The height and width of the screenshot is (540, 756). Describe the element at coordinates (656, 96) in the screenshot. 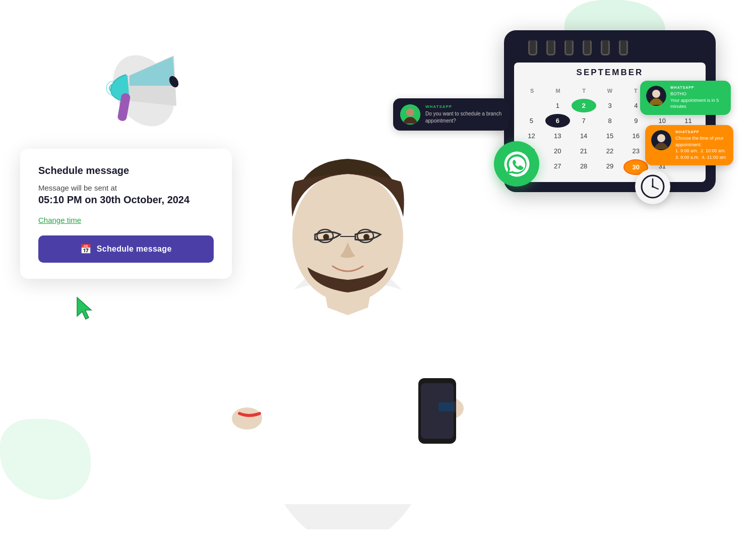

I see `whatsapp-avatar-right` at that location.